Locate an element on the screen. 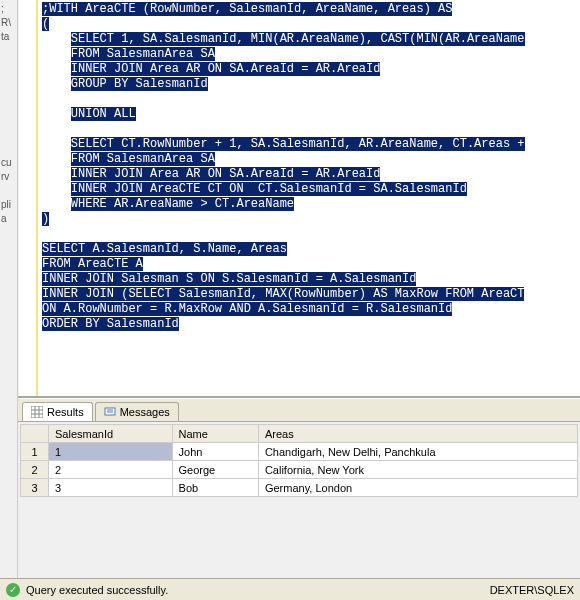  tab-messages: Messages is located at coordinates (137, 412).